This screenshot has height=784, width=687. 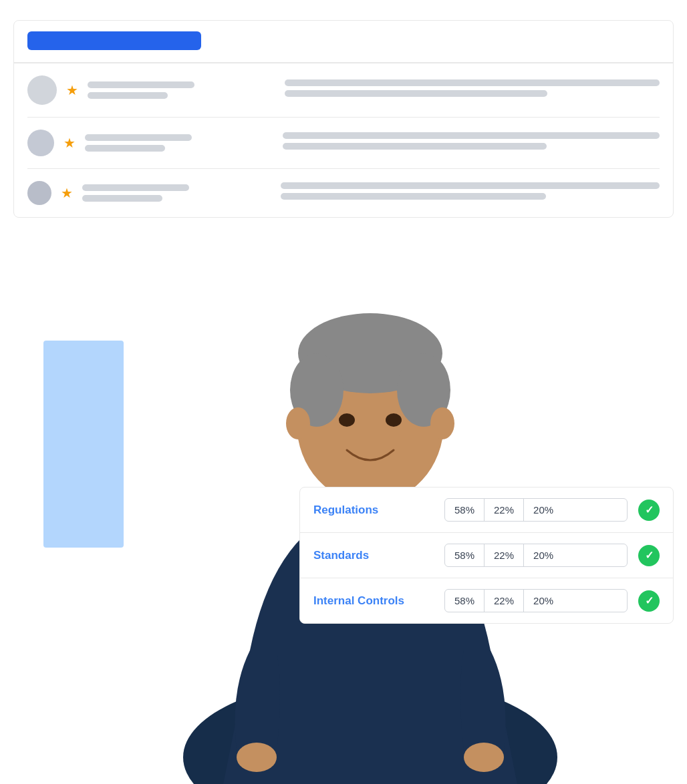 What do you see at coordinates (536, 601) in the screenshot?
I see `data-values-internal-controls: 58% 22% 20%` at bounding box center [536, 601].